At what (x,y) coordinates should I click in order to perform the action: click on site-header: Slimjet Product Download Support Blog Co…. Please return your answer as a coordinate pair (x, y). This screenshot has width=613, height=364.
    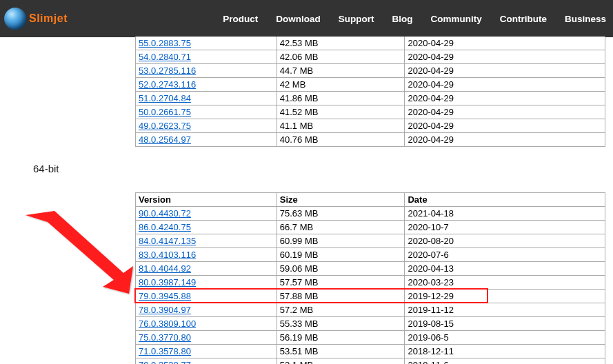
    Looking at the image, I should click on (306, 19).